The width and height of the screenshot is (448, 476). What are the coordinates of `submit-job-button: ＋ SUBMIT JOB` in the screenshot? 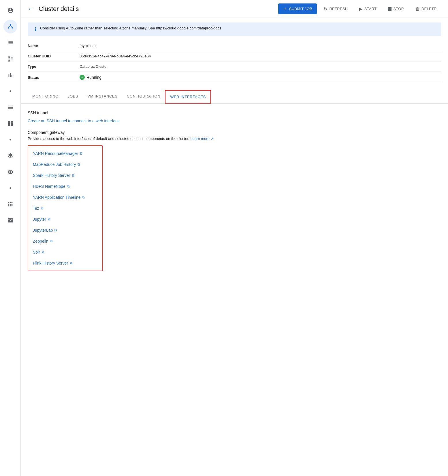 It's located at (298, 9).